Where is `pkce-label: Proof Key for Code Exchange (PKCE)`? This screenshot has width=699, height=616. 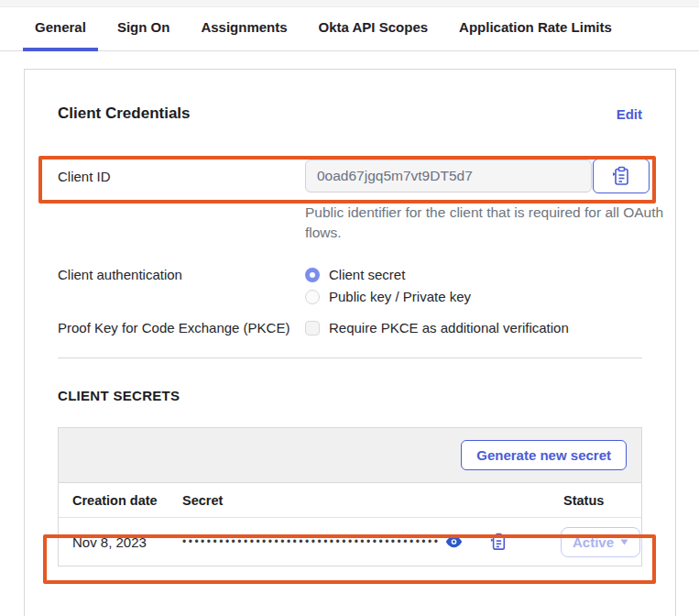
pkce-label: Proof Key for Code Exchange (PKCE) is located at coordinates (181, 328).